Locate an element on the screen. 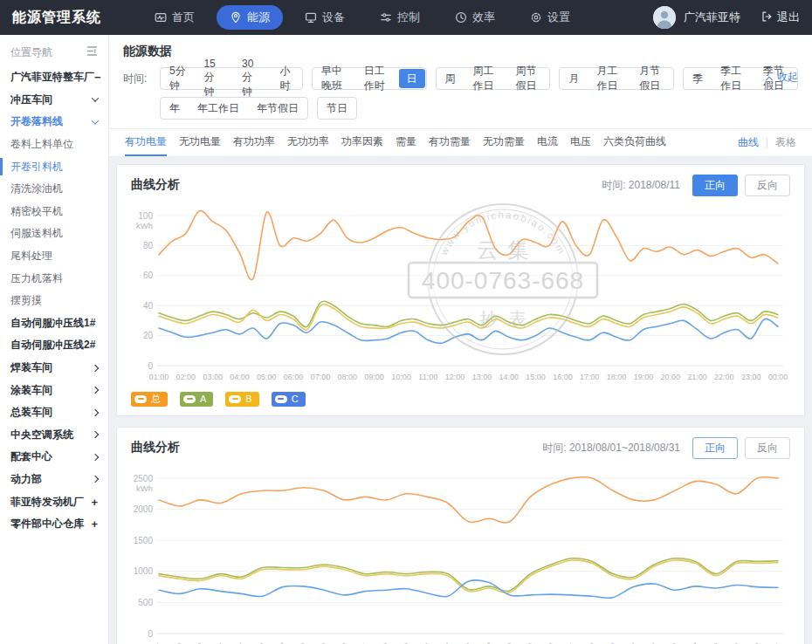 This screenshot has height=644, width=812. nav-item-settings: 设置 is located at coordinates (550, 17).